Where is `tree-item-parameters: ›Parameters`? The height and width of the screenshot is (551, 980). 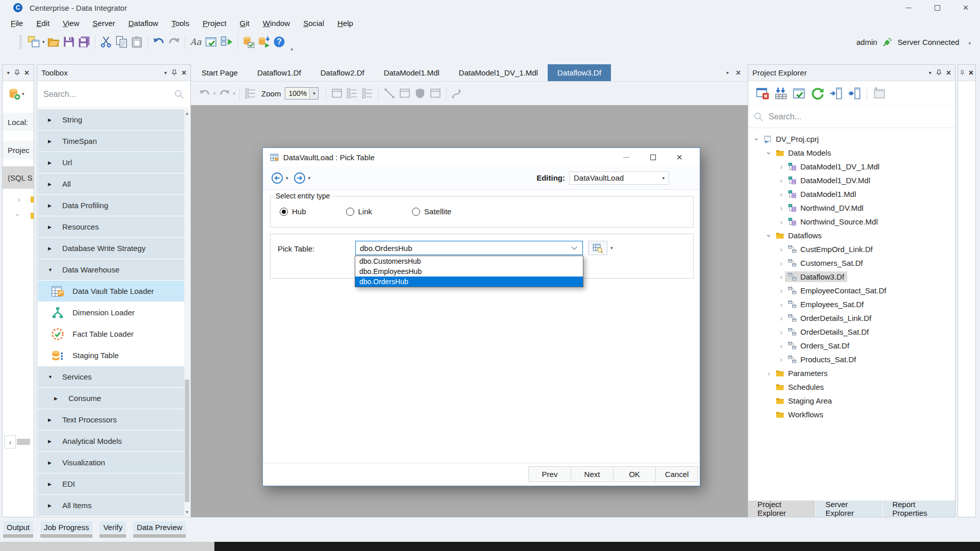
tree-item-parameters: ›Parameters is located at coordinates (851, 373).